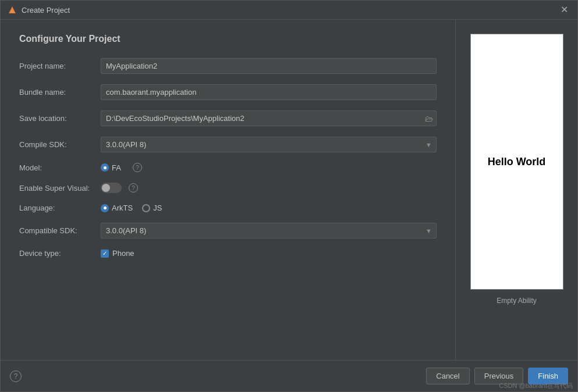 This screenshot has width=578, height=392. What do you see at coordinates (105, 168) in the screenshot?
I see `model-fa-radio` at bounding box center [105, 168].